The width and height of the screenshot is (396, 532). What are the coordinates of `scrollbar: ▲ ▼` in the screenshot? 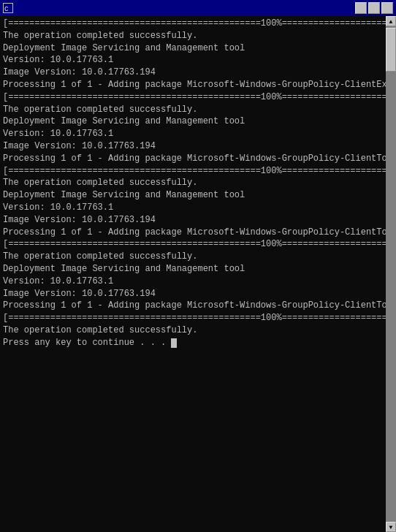 It's located at (391, 274).